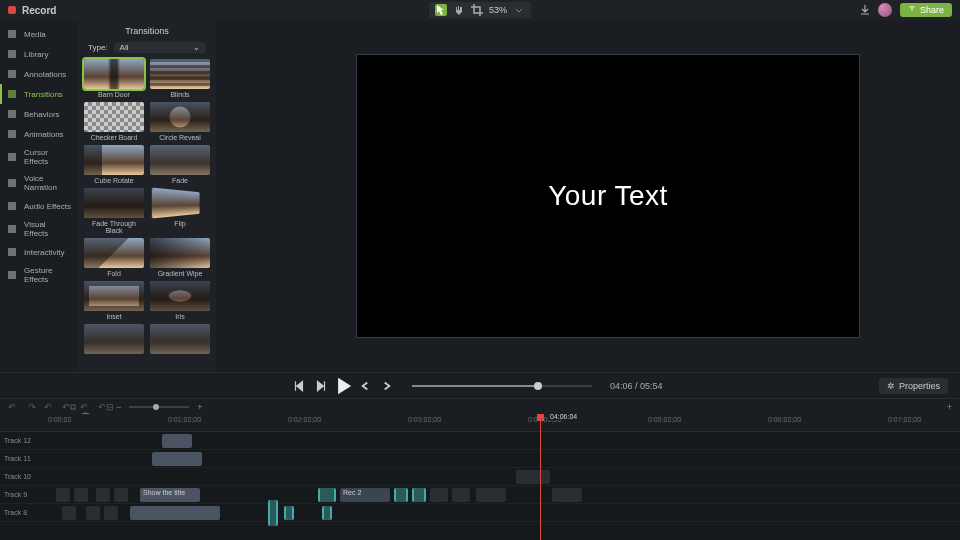  I want to click on sidebar-item-audio-effects: Audio Effects, so click(39, 206).